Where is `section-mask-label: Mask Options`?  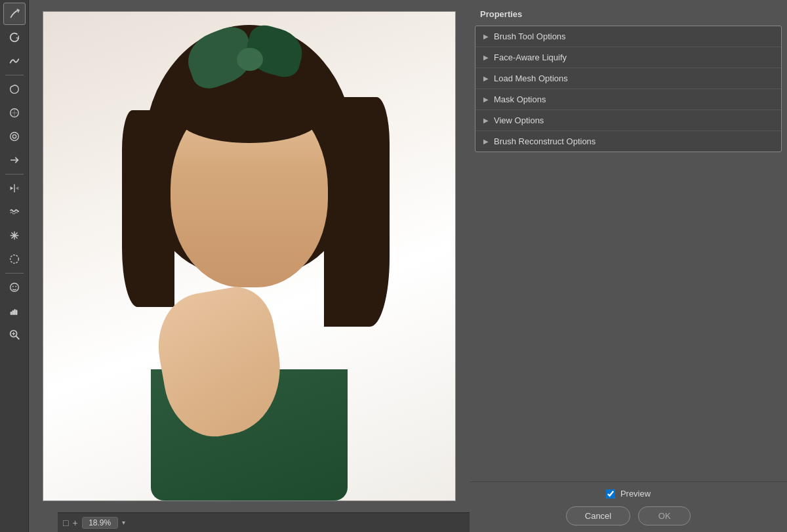 section-mask-label: Mask Options is located at coordinates (519, 100).